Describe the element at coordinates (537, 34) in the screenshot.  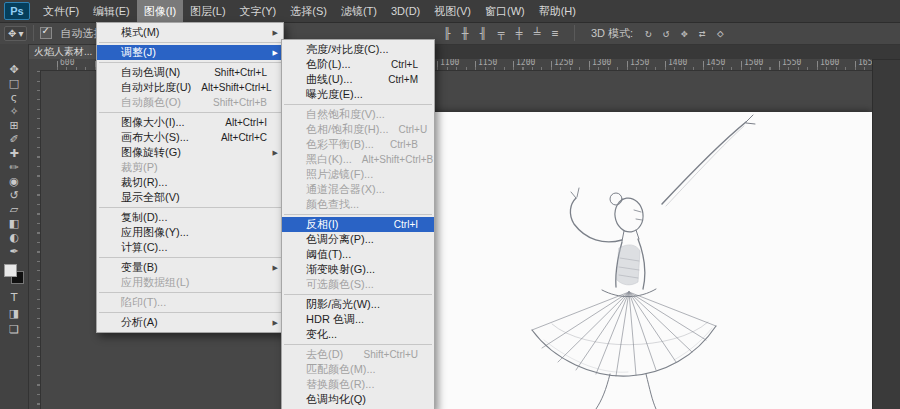
I see `align-bottom-edges-icon: ╧` at that location.